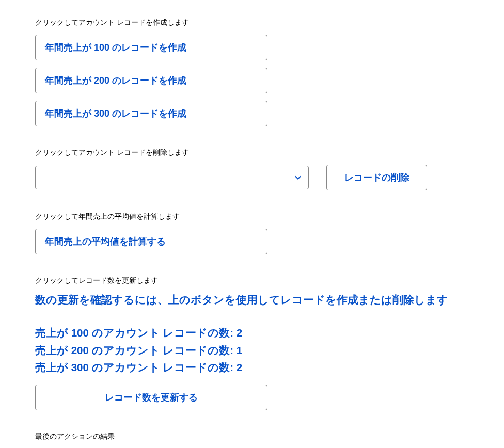  Describe the element at coordinates (252, 233) in the screenshot. I see `calculate-section: クリックして年間売上の平均値を計算します 年間売上の平均値を計算する` at that location.